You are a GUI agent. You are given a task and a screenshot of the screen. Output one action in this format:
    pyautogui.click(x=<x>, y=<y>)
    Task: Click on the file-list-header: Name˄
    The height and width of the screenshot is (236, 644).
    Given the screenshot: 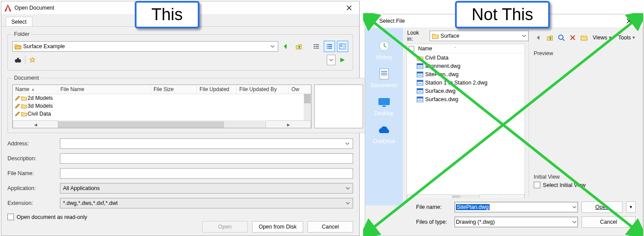 What is the action you would take?
    pyautogui.click(x=466, y=49)
    